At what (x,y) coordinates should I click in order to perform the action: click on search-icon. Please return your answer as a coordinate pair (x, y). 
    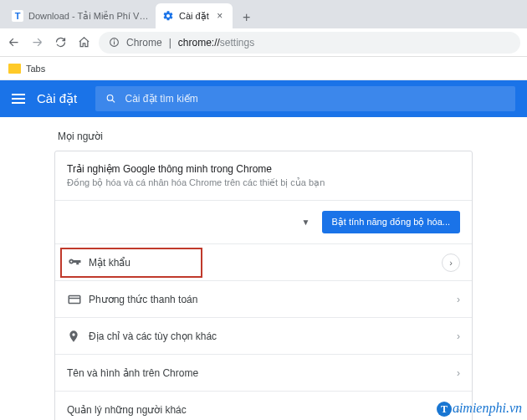
    Looking at the image, I should click on (110, 99).